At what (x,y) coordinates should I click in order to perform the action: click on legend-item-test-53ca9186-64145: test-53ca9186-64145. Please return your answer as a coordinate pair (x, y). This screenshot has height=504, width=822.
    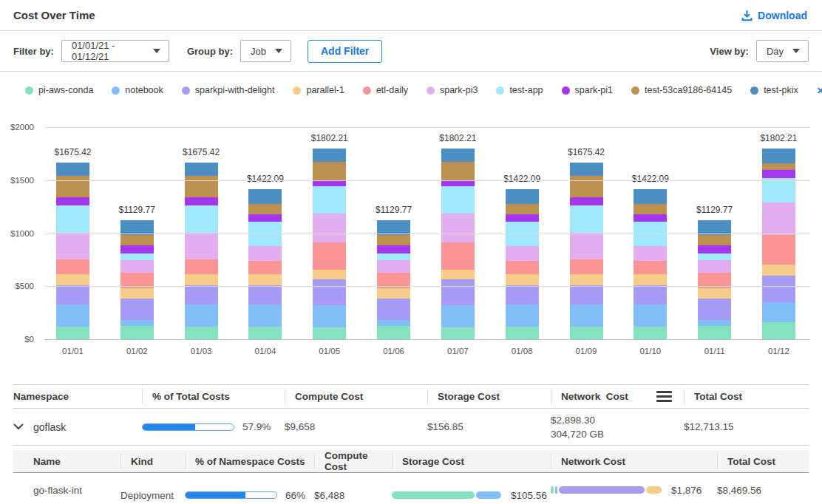
    Looking at the image, I should click on (682, 90).